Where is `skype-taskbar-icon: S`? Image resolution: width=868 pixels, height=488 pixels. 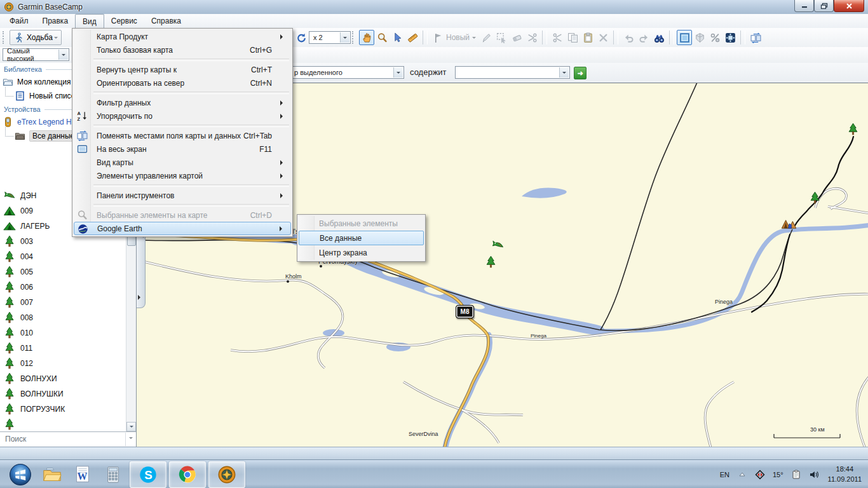 skype-taskbar-icon: S is located at coordinates (148, 475).